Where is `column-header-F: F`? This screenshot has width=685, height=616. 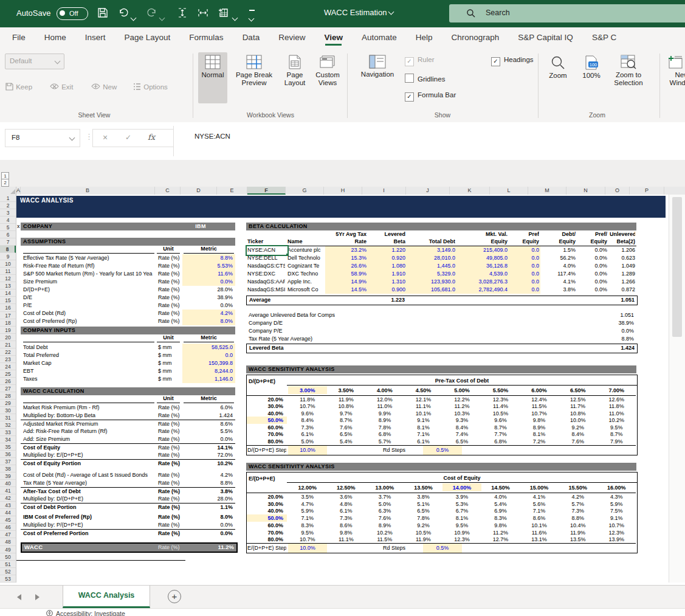
column-header-F: F is located at coordinates (266, 191).